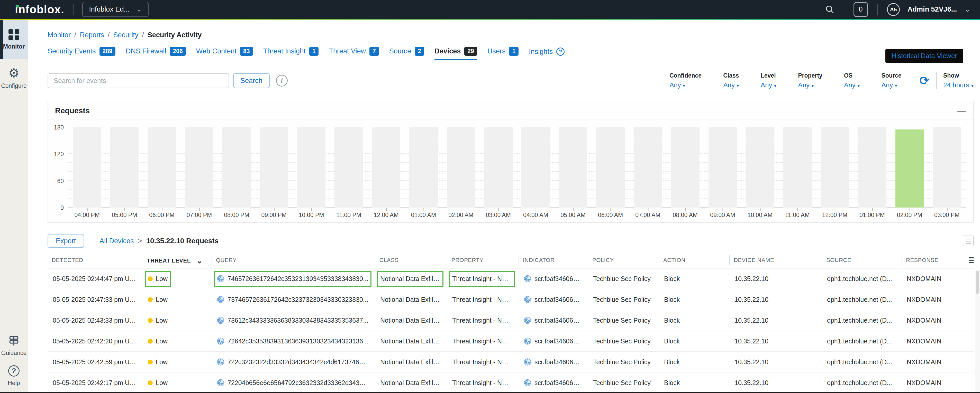 The width and height of the screenshot is (980, 393). I want to click on tab-security-events: Security Events289, so click(81, 54).